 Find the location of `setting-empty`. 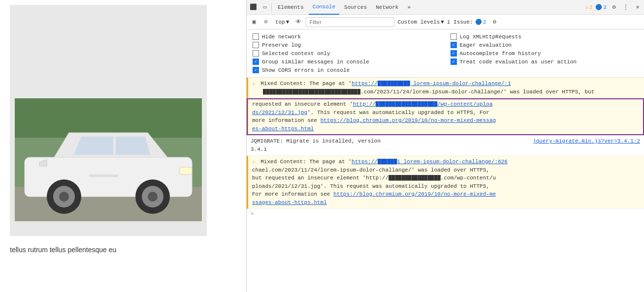

setting-empty is located at coordinates (545, 70).